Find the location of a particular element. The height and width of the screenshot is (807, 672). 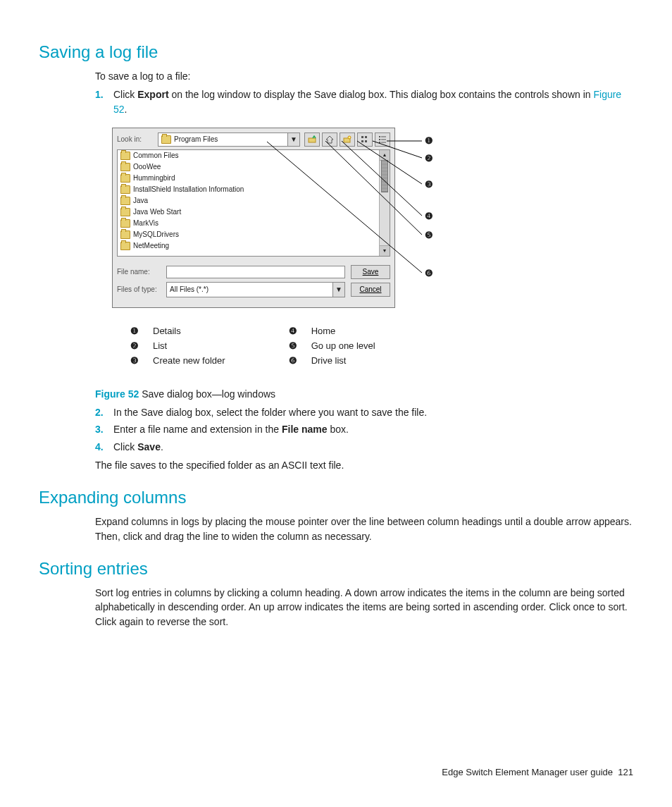

legend-text-2: List is located at coordinates (160, 345).